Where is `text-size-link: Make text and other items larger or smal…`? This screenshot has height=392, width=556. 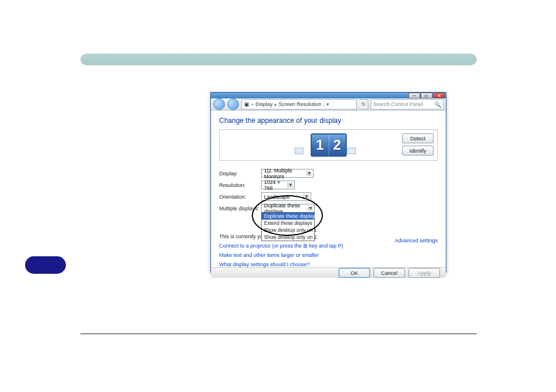
text-size-link: Make text and other items larger or smal… is located at coordinates (329, 255).